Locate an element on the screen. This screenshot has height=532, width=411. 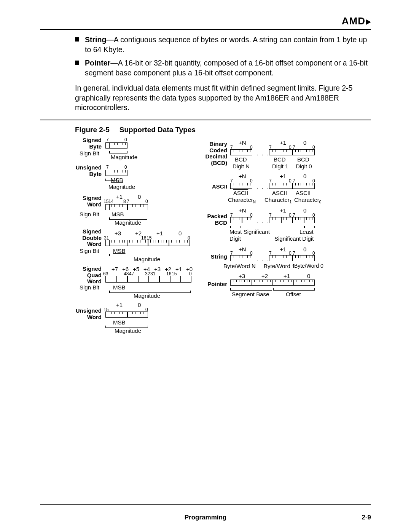
top-p3-ptr: +3 is located at coordinates (242, 276).